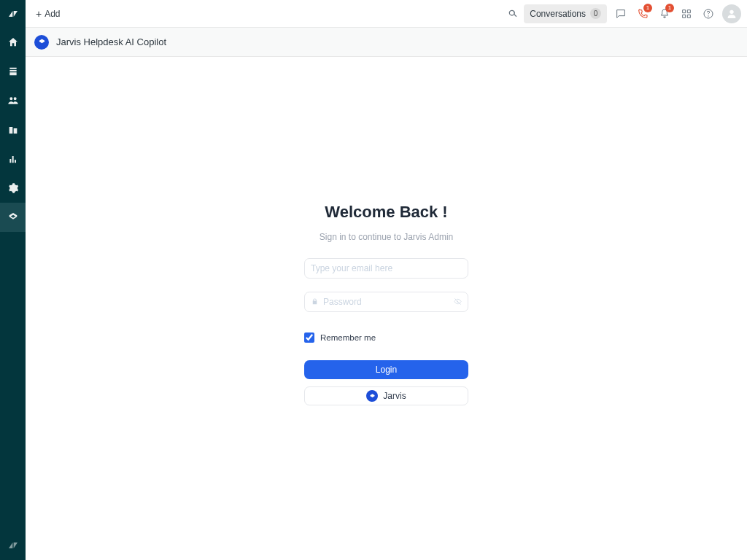 The width and height of the screenshot is (747, 560). I want to click on remember-row: Remember me, so click(387, 338).